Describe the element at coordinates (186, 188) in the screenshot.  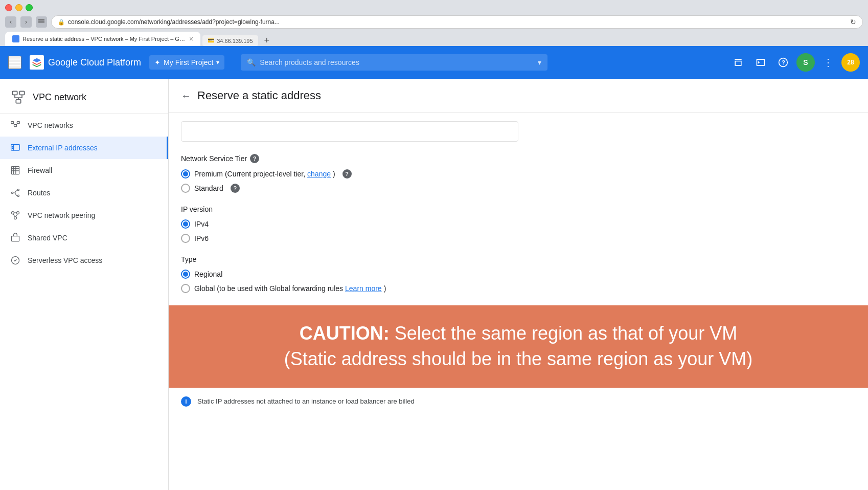
I see `standard-radio` at that location.